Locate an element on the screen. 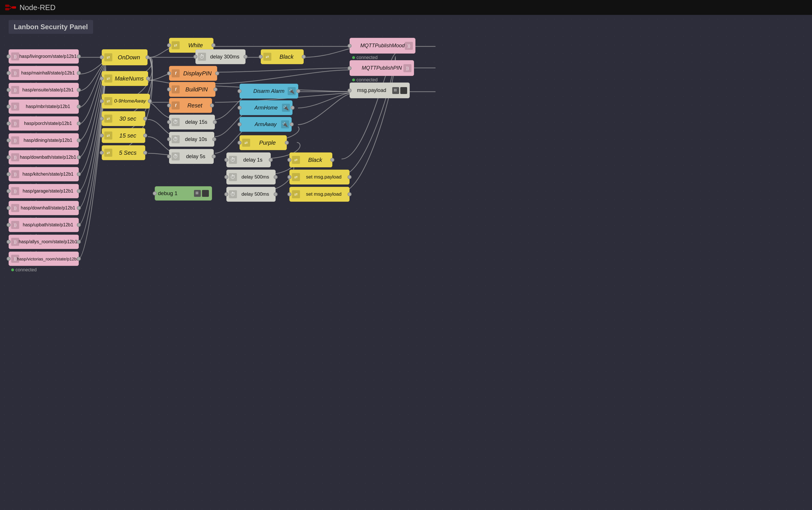  node-mqtt-garage: )) hasp/garage/state/p12b1 connected is located at coordinates (44, 191).